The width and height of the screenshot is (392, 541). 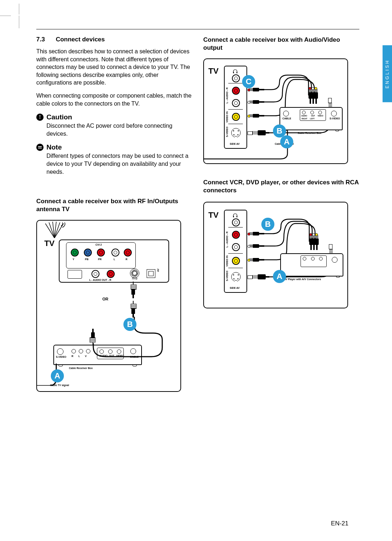 I want to click on d1-crb-label: Cable Receiver Box, so click(x=81, y=368).